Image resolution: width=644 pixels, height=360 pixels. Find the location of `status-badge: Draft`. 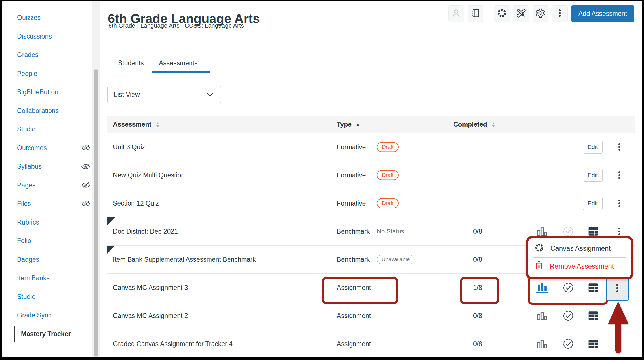

status-badge: Draft is located at coordinates (388, 147).